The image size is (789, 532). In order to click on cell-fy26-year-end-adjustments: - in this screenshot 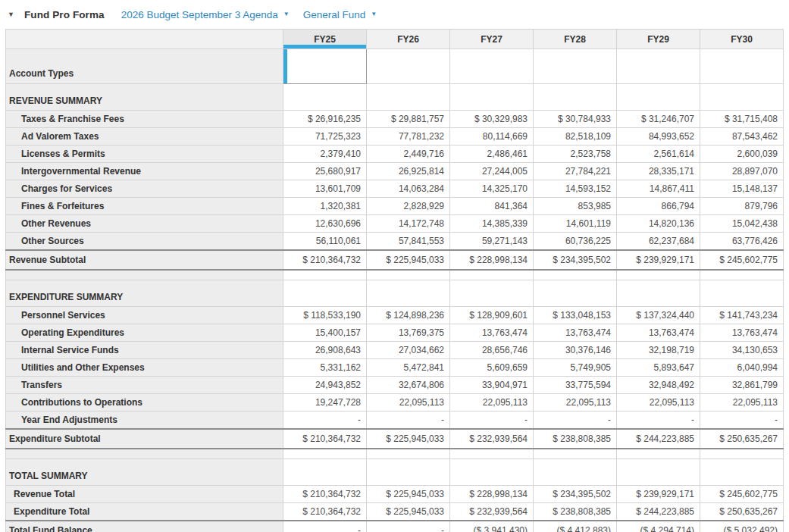, I will do `click(409, 421)`.